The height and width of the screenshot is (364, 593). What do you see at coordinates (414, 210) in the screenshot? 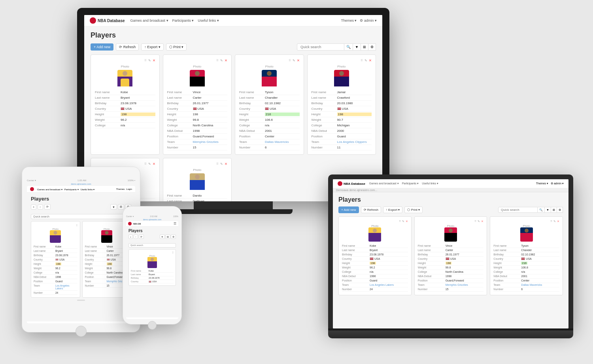
I see `laptop-print-button: ⬡ Print ▾` at bounding box center [414, 210].